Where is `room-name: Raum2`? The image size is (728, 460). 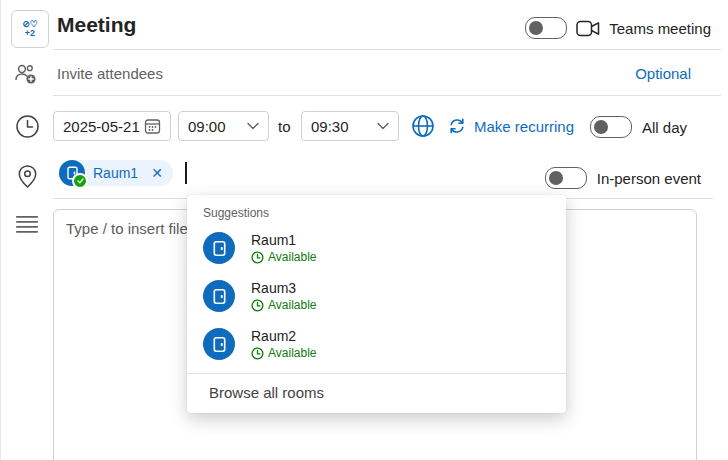 room-name: Raum2 is located at coordinates (284, 336).